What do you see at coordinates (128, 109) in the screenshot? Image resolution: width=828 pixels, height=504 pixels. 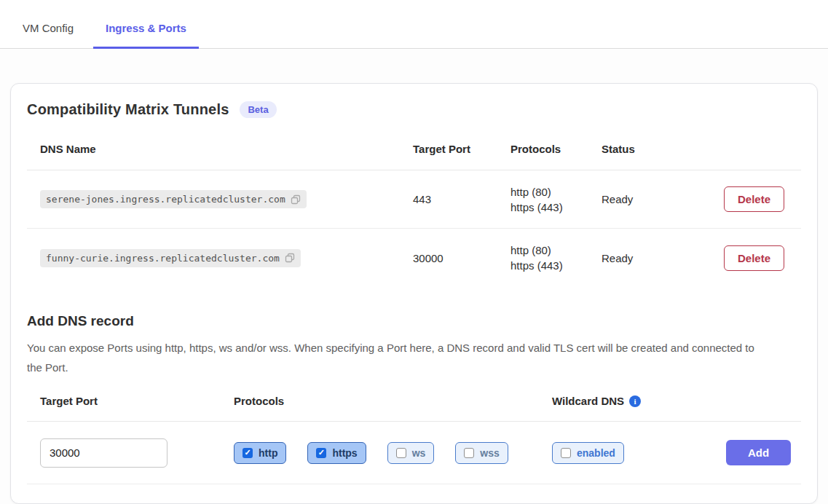 I see `page-title: Compatibility Matrix Tunnels` at bounding box center [128, 109].